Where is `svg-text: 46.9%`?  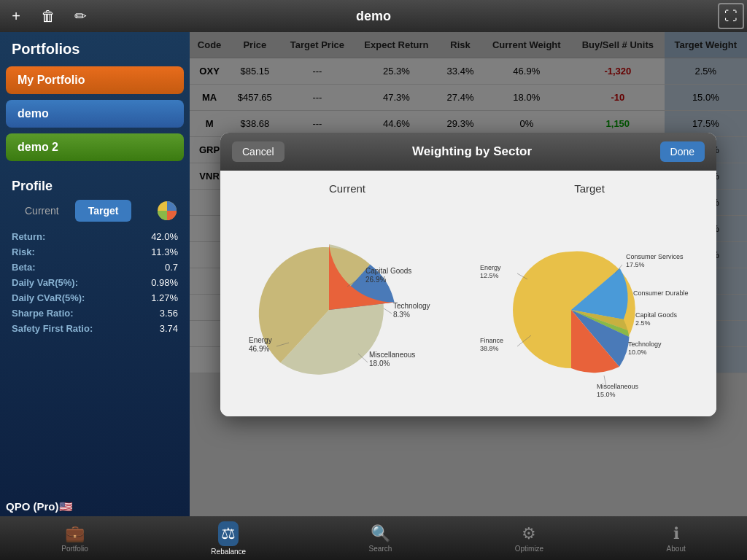 svg-text: 46.9% is located at coordinates (259, 349).